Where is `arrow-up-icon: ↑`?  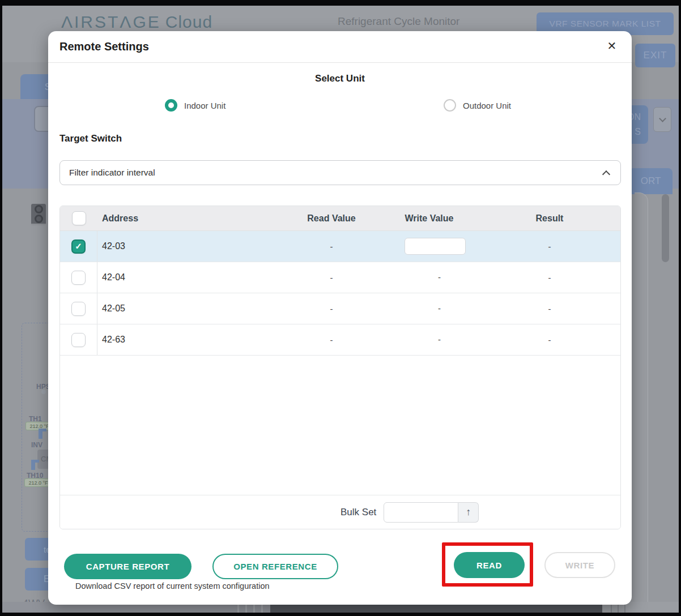 arrow-up-icon: ↑ is located at coordinates (468, 512).